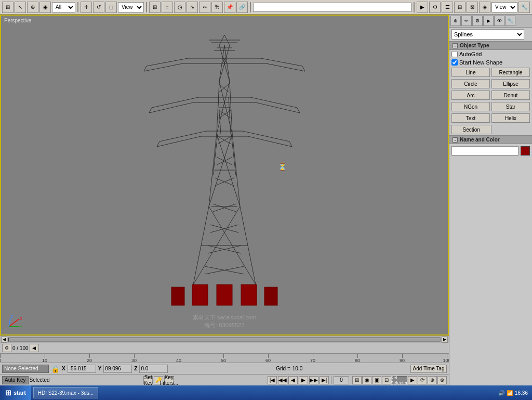  I want to click on toolbar-btn-r5: ⊠, so click(472, 7).